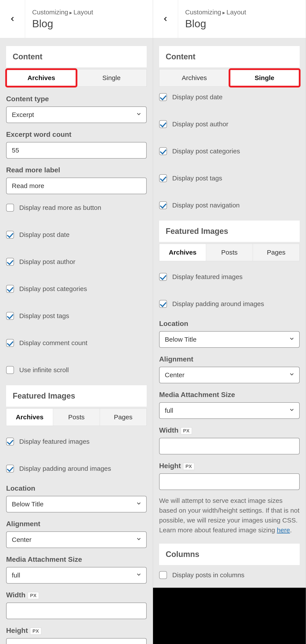 The image size is (306, 644). I want to click on check-read-more-button: Display read more as button, so click(76, 208).